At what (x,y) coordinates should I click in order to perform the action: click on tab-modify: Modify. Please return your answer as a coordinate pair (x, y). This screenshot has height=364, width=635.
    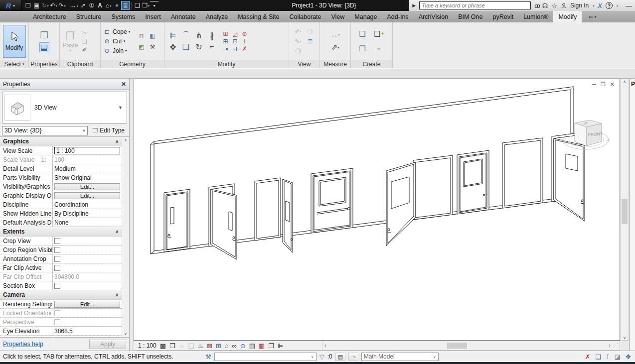
    Looking at the image, I should click on (567, 17).